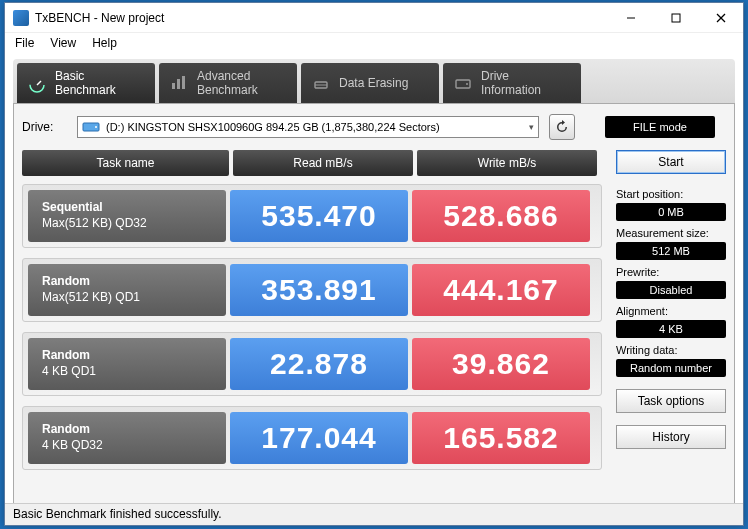 This screenshot has height=529, width=748. Describe the element at coordinates (127, 364) in the screenshot. I see `task-cell: Random4 KB QD1` at that location.